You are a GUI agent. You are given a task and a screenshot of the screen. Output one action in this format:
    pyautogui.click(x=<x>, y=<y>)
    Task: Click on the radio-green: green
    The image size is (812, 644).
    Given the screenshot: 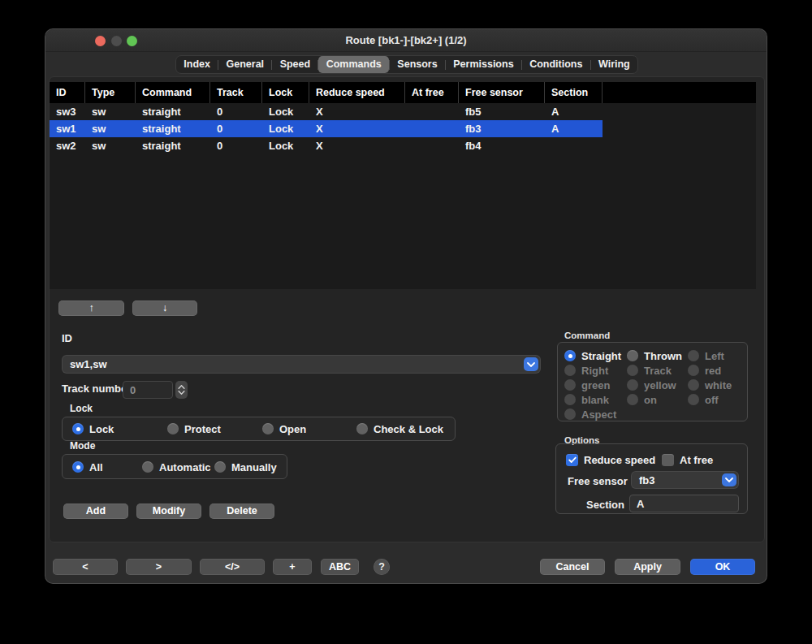 What is the action you would take?
    pyautogui.click(x=596, y=385)
    